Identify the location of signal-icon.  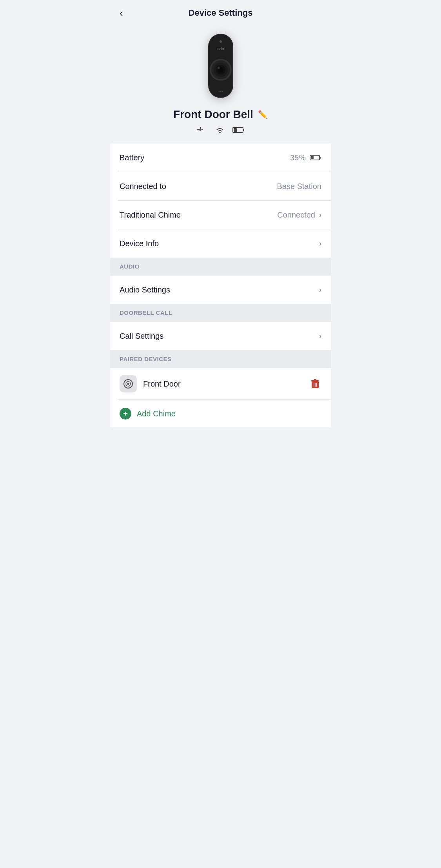
(202, 130).